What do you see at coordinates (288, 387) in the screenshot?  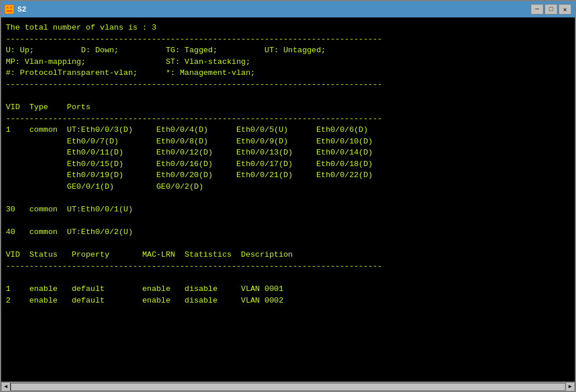 I see `scroll-track` at bounding box center [288, 387].